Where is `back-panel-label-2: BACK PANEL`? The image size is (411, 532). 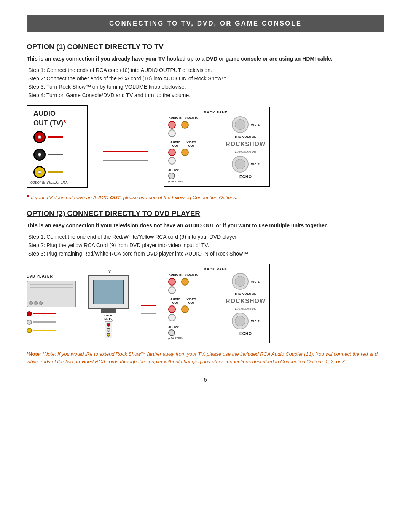
back-panel-label-2: BACK PANEL is located at coordinates (217, 269).